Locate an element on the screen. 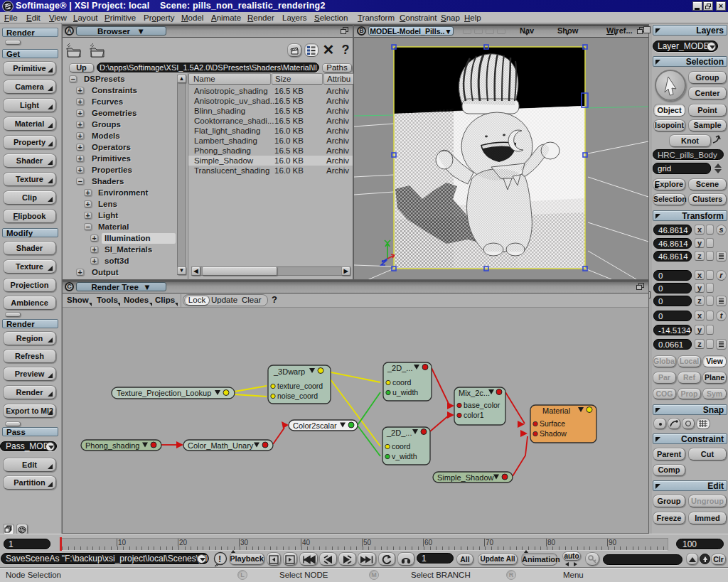 This screenshot has width=728, height=582. svg-text: Shadow is located at coordinates (553, 433).